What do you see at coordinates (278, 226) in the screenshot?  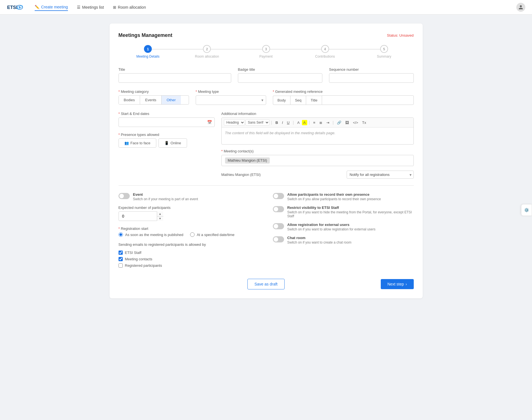 I see `allow-external-toggle` at bounding box center [278, 226].